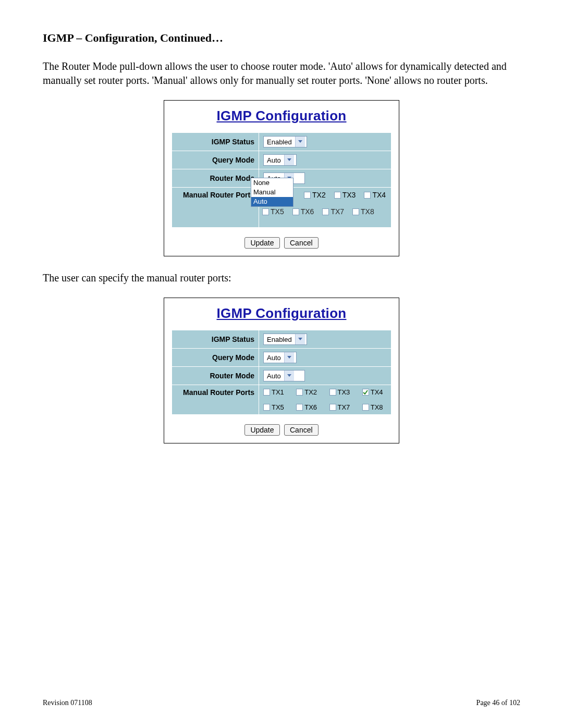  I want to click on intro-paragraph: The Router Mode pull-down allows the use…, so click(282, 73).